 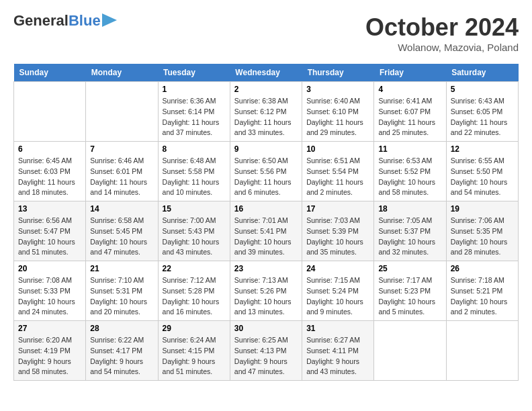 I want to click on day-number: 6, so click(x=50, y=149).